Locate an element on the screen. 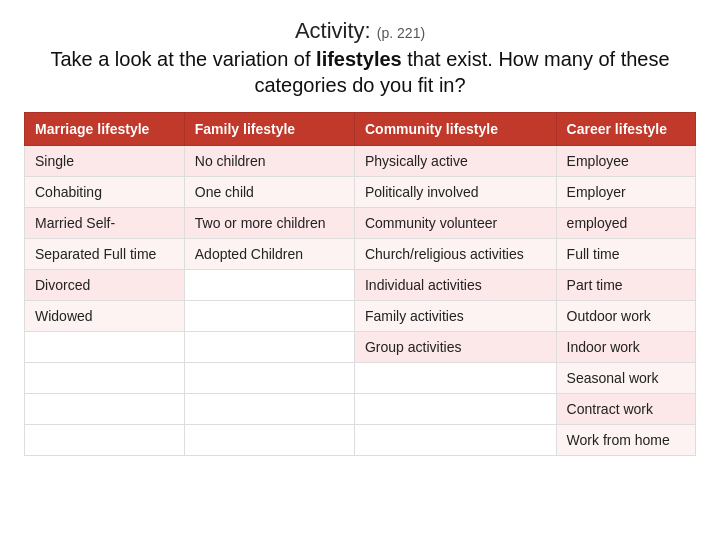 The image size is (720, 540). table-cell: Divorced is located at coordinates (105, 286).